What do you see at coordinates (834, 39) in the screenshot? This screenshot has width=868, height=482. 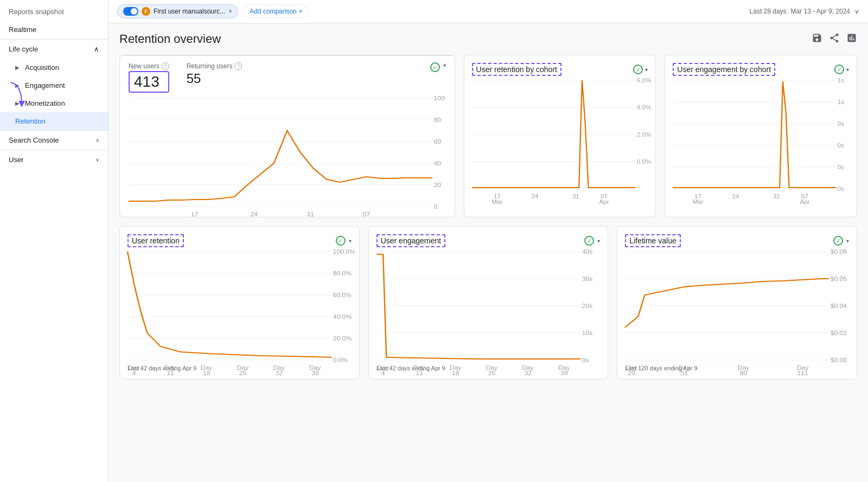 I see `share-button` at bounding box center [834, 39].